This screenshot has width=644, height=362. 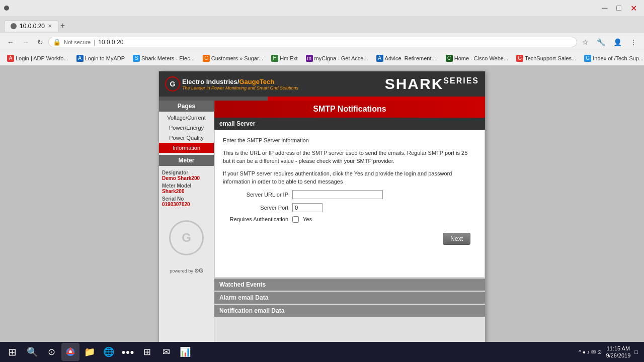 I want to click on server-url-row: Server URL or IP, so click(x=350, y=195).